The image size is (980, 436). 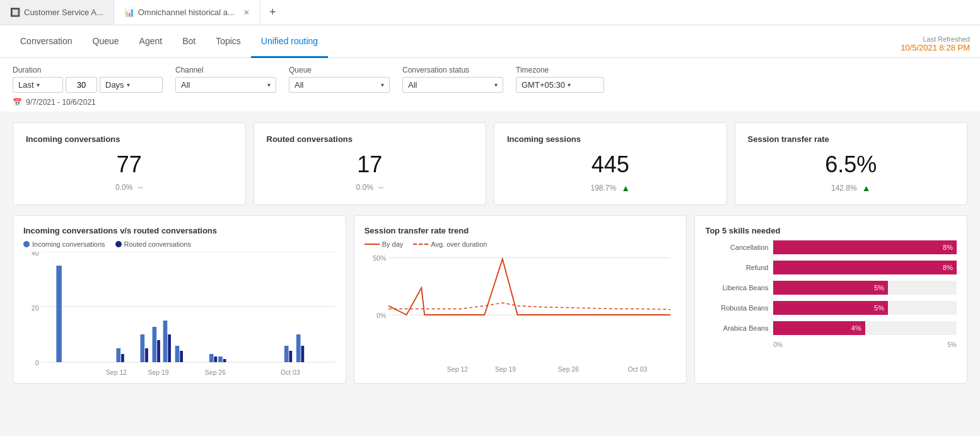 What do you see at coordinates (865, 288) in the screenshot?
I see `skill-bar-container-liberica: 5%` at bounding box center [865, 288].